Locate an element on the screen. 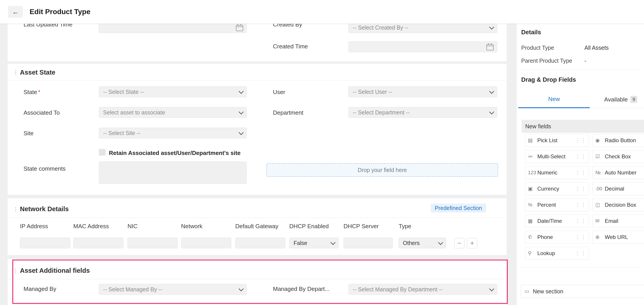 The height and width of the screenshot is (305, 644). field-pill-currency: ▣ Currency ⋮⋮ is located at coordinates (557, 189).